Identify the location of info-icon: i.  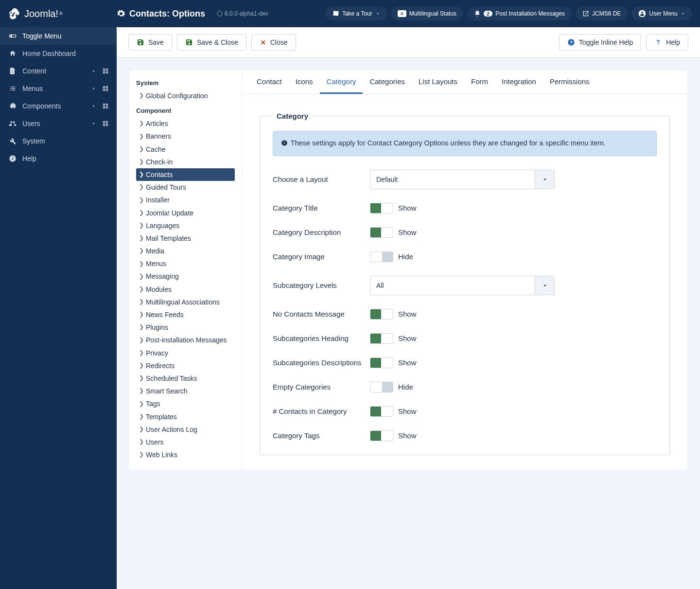
(13, 159).